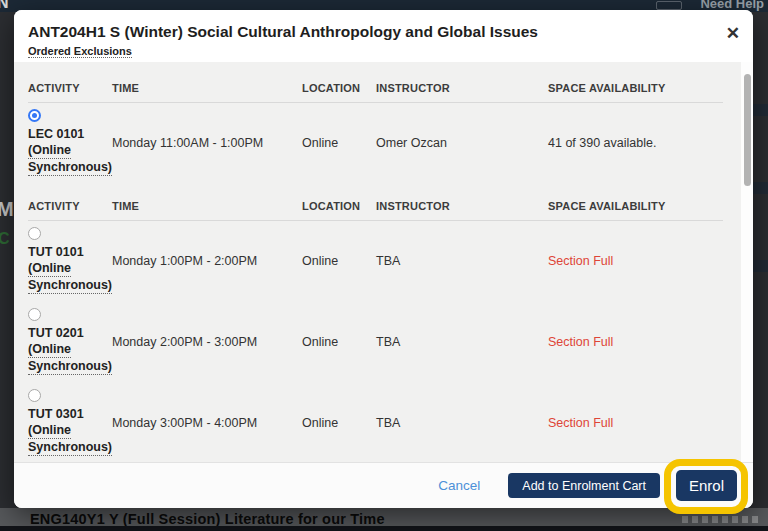 The image size is (768, 531). What do you see at coordinates (584, 486) in the screenshot?
I see `add-to-enrolment-cart-button: Add to Enrolment Cart` at bounding box center [584, 486].